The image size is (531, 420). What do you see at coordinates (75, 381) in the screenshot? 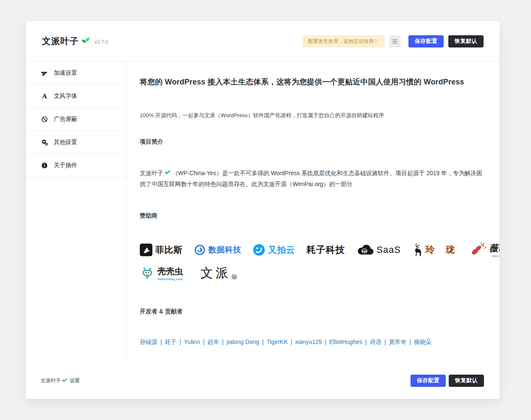
I see `footer-settings-label: 设置` at bounding box center [75, 381].